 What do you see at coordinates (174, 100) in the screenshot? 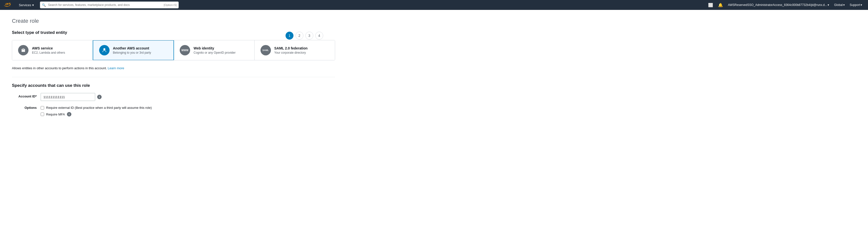
I see `specify-section: Specify accounts that can use this role …` at bounding box center [174, 100].